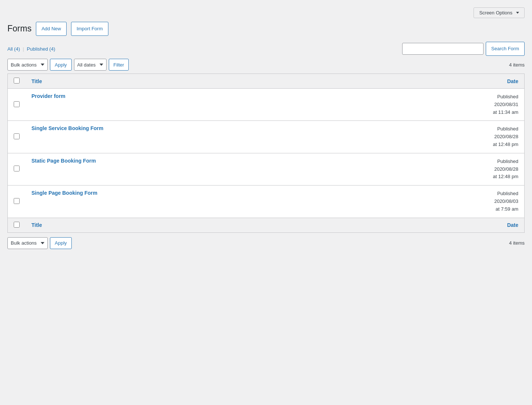 This screenshot has height=405, width=532. Describe the element at coordinates (443, 49) in the screenshot. I see `search-input` at that location.